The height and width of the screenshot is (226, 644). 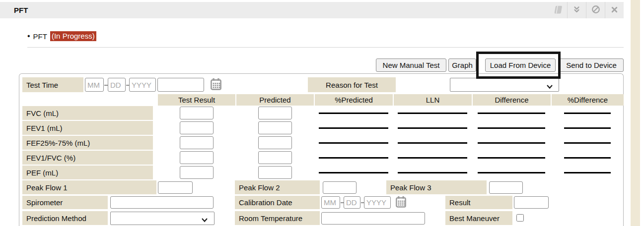 I want to click on fvc-predicted-input, so click(x=275, y=113).